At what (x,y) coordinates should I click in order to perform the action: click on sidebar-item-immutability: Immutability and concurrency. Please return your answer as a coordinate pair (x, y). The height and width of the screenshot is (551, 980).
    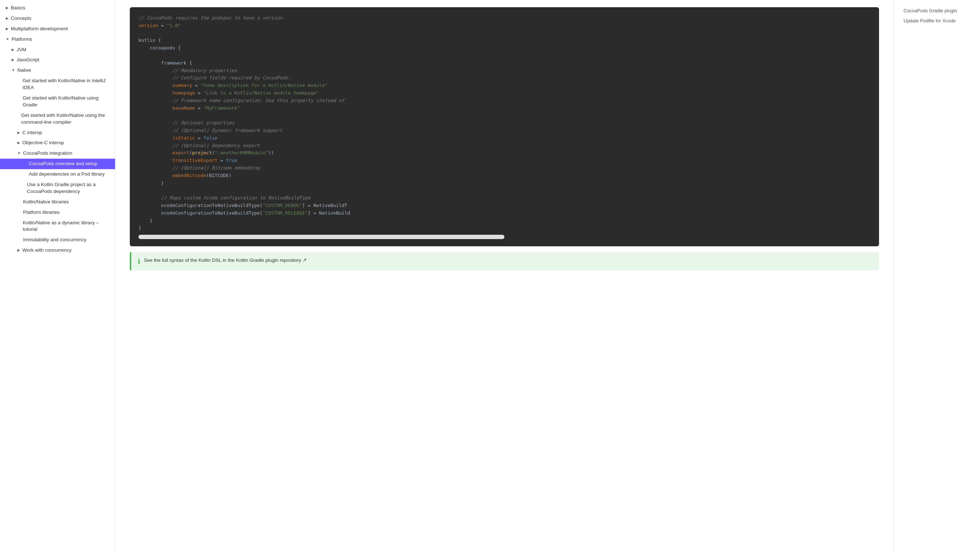
    Looking at the image, I should click on (57, 240).